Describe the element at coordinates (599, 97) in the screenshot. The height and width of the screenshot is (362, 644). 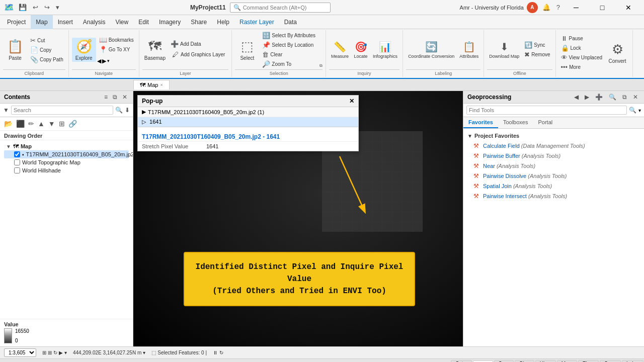
I see `geo-add-button: ➕` at that location.